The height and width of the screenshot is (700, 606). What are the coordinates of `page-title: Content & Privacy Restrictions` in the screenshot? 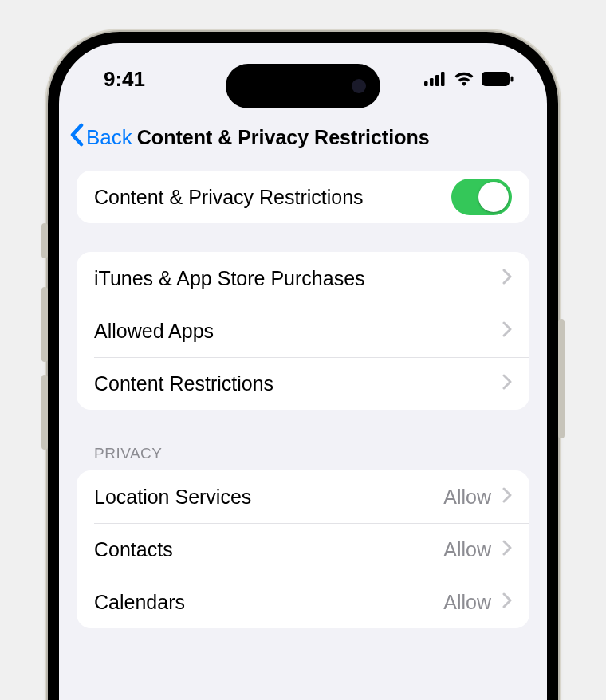 It's located at (284, 137).